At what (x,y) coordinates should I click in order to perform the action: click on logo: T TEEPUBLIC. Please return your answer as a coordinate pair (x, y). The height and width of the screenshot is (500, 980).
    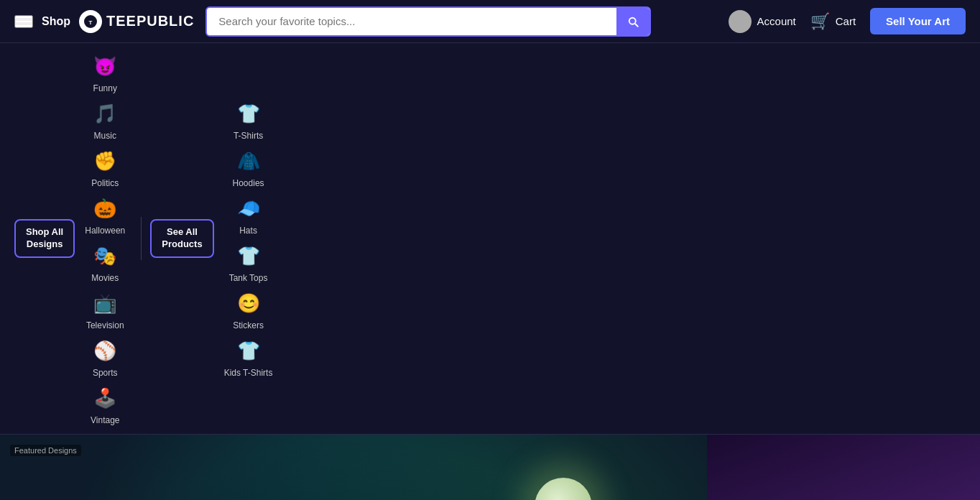
    Looking at the image, I should click on (137, 22).